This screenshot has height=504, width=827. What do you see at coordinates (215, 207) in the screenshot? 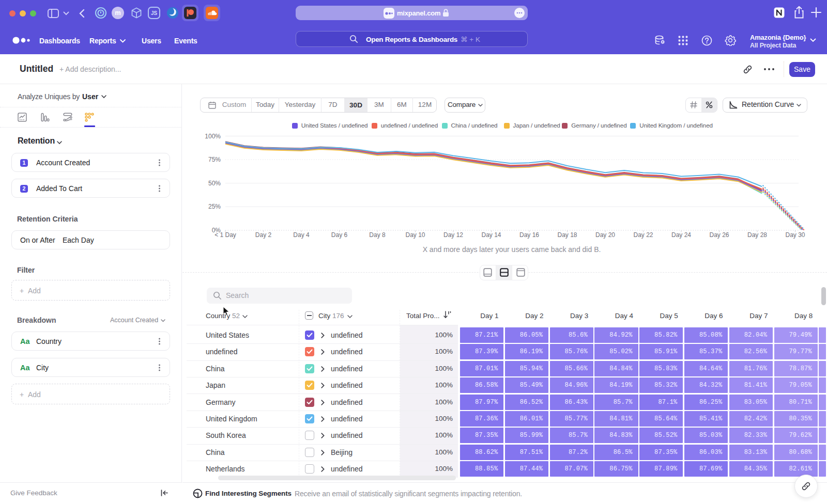
I see `svg-text: 25%` at bounding box center [215, 207].